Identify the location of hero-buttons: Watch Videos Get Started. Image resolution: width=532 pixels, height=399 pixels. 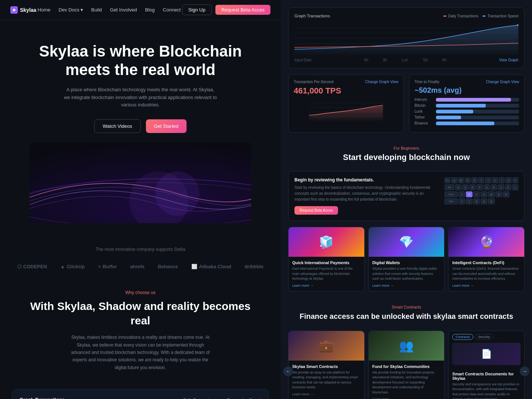
(140, 126).